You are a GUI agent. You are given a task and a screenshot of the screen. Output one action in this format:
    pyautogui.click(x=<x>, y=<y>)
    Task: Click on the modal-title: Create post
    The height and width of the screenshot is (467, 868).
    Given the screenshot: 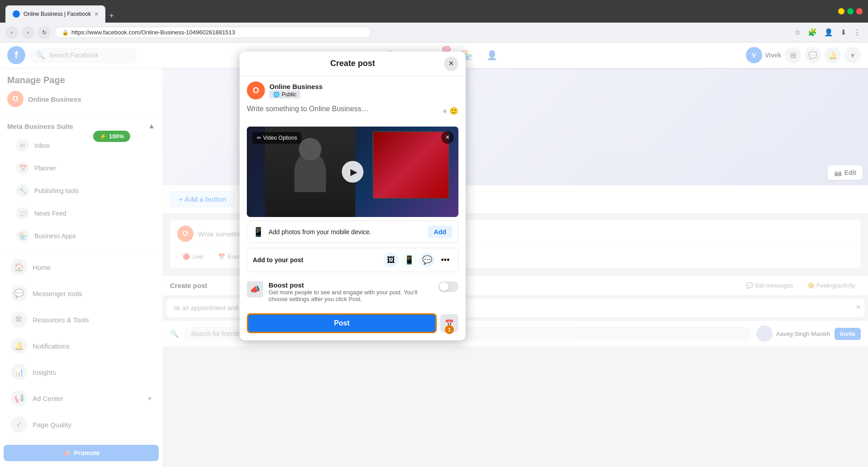 What is the action you would take?
    pyautogui.click(x=353, y=63)
    